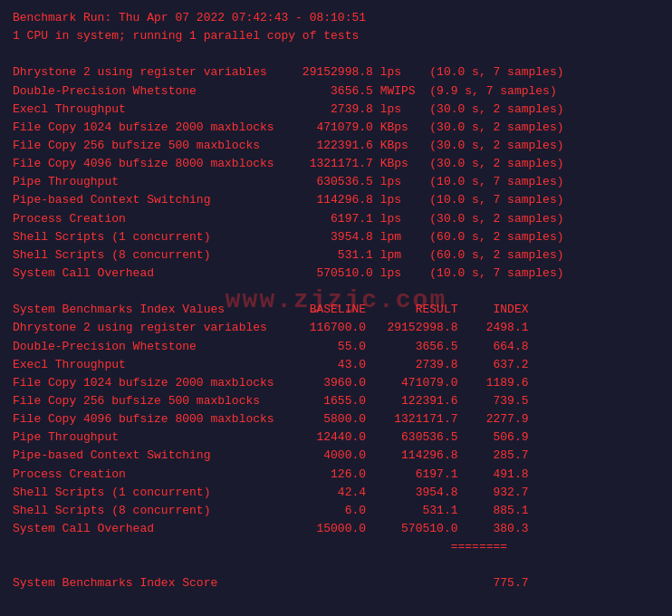  I want to click on header-line2: 1 CPU in system; running 1 parallel copy…, so click(336, 36).